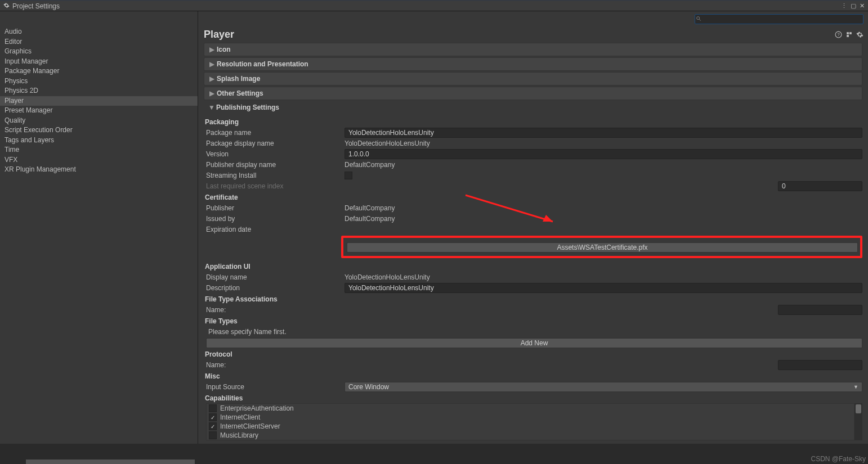  Describe the element at coordinates (275, 219) in the screenshot. I see `cert-issued-label: Issued by` at that location.